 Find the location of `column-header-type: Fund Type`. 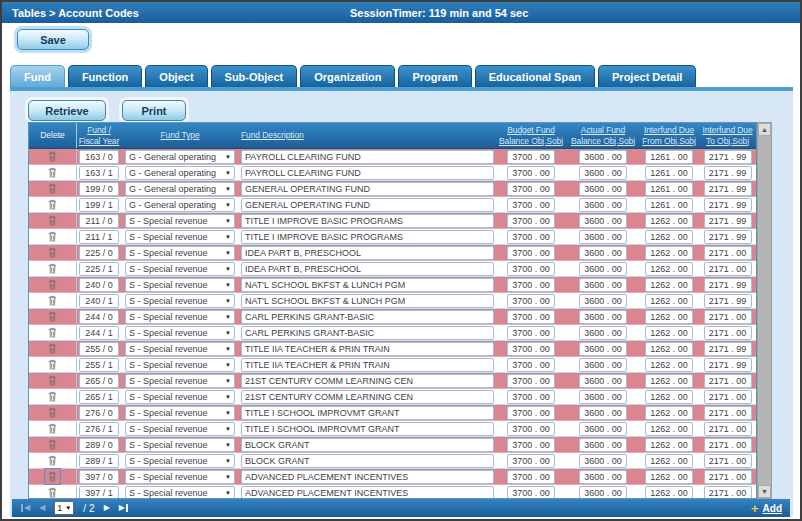

column-header-type: Fund Type is located at coordinates (180, 136).